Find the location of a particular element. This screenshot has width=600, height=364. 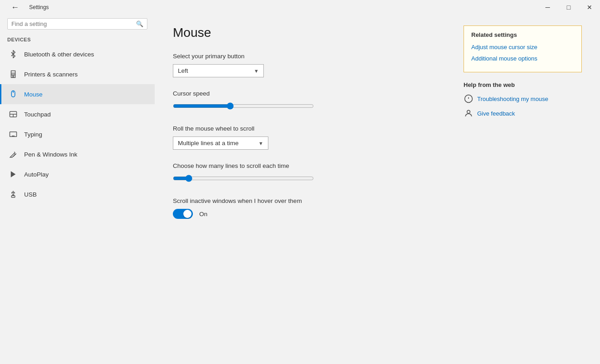

autoplay-icon is located at coordinates (13, 174).